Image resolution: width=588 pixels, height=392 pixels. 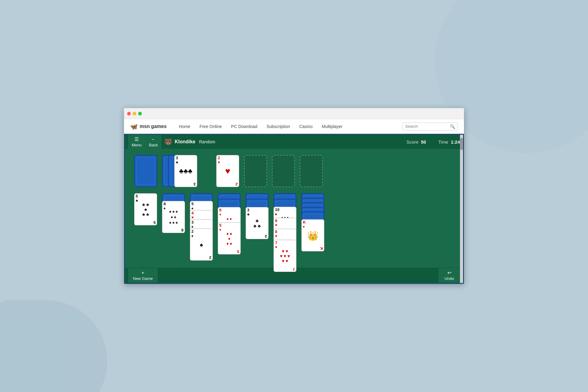 What do you see at coordinates (186, 171) in the screenshot?
I see `waste-center-suit: ♣♣♣` at bounding box center [186, 171].